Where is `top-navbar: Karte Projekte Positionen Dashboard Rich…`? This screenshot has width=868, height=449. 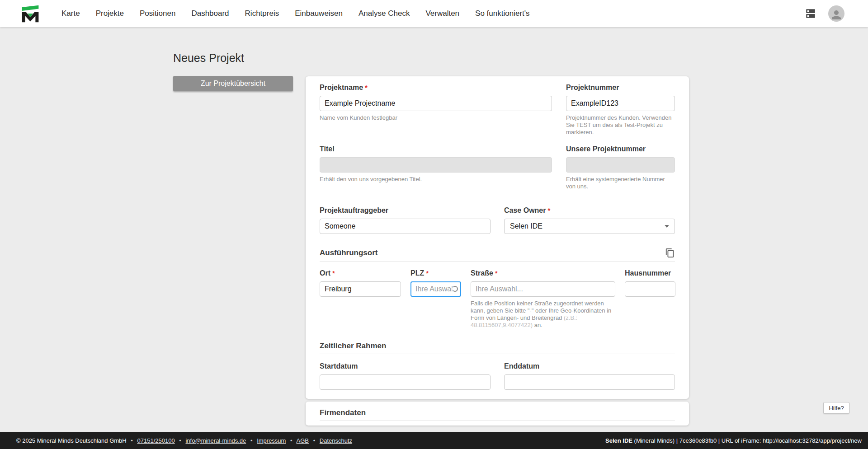 top-navbar: Karte Projekte Positionen Dashboard Rich… is located at coordinates (434, 14).